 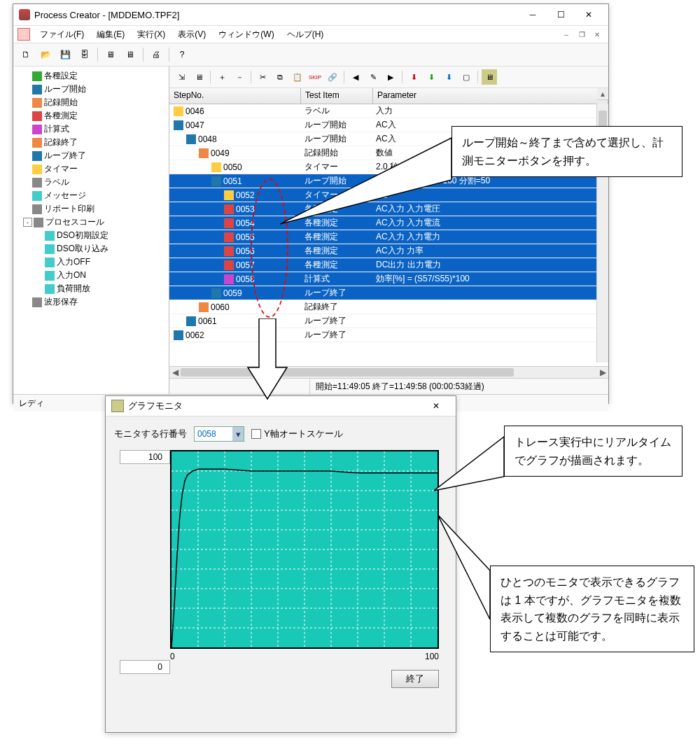 What do you see at coordinates (91, 143) in the screenshot?
I see `tree-item: 記録終了` at bounding box center [91, 143].